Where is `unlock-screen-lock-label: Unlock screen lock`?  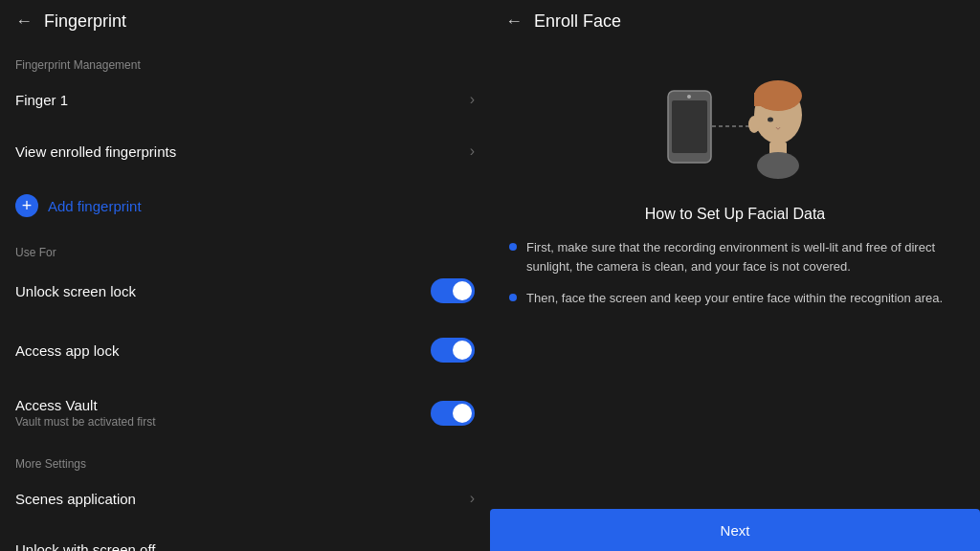
unlock-screen-lock-label: Unlock screen lock is located at coordinates (76, 291).